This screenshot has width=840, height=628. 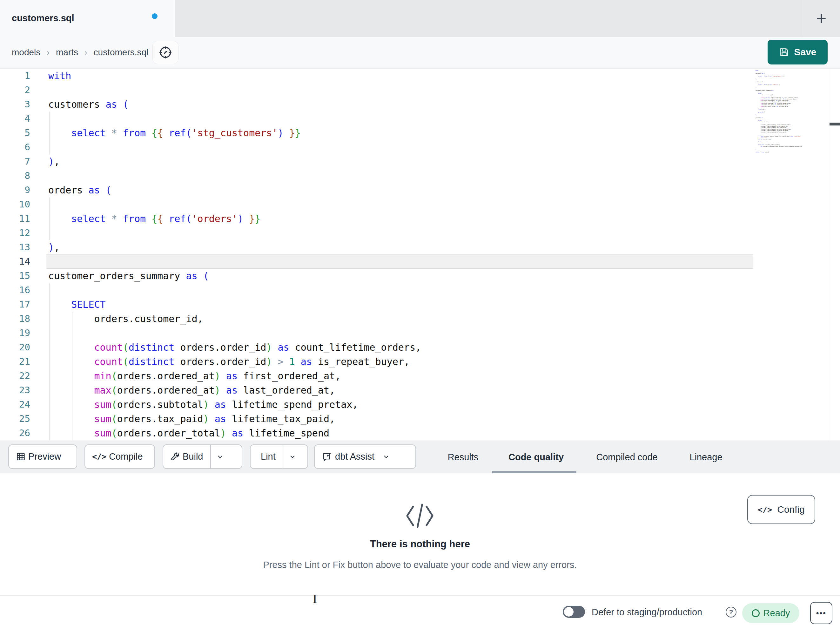 I want to click on plus-icon: +, so click(x=821, y=18).